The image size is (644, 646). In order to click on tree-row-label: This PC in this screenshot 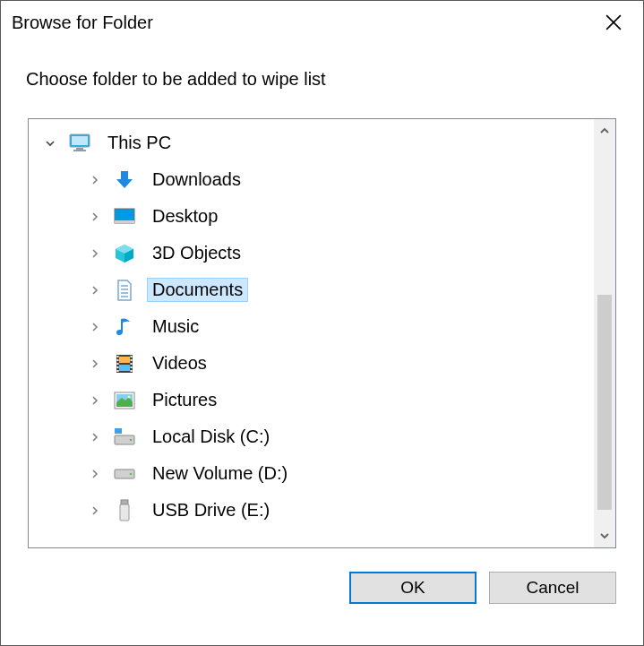, I will do `click(140, 143)`.